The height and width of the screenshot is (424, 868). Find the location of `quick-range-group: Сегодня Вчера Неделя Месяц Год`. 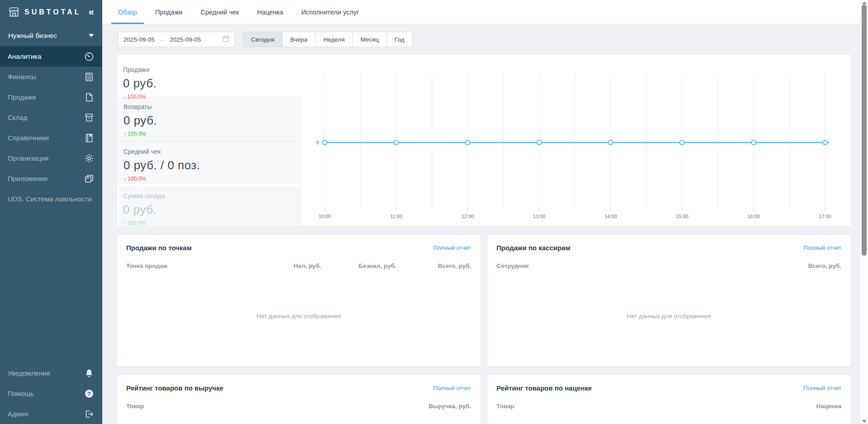

quick-range-group: Сегодня Вчера Неделя Месяц Год is located at coordinates (327, 39).